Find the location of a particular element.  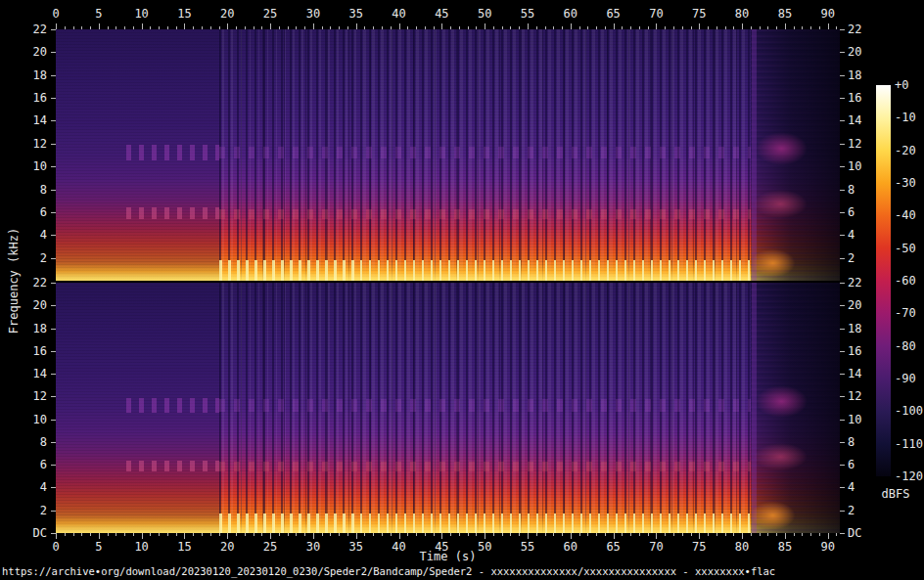

colorbar-unit-label: dBFS is located at coordinates (896, 495).